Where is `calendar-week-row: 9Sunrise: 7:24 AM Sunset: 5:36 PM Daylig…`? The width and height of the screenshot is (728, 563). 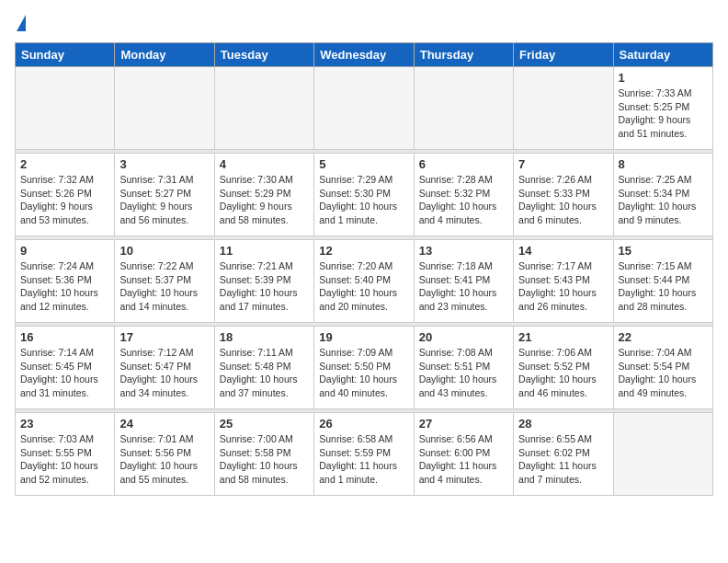
calendar-week-row: 9Sunrise: 7:24 AM Sunset: 5:36 PM Daylig… is located at coordinates (364, 282).